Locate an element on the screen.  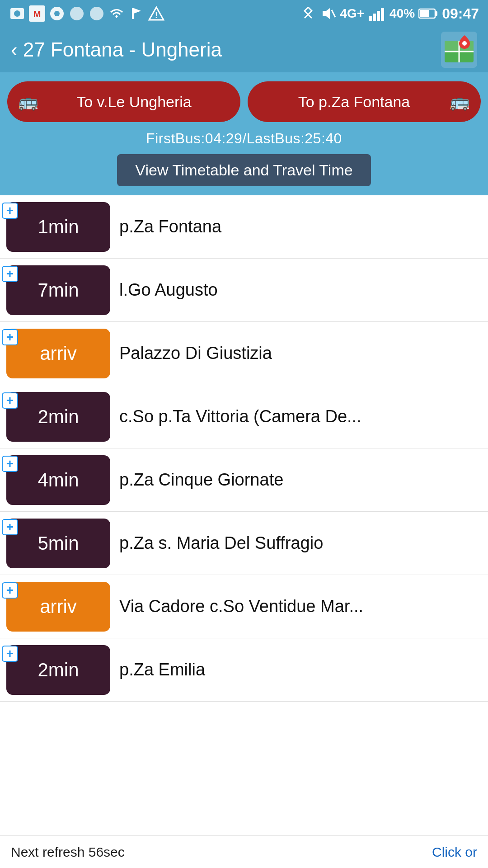
time-badge: 4min is located at coordinates (58, 480).